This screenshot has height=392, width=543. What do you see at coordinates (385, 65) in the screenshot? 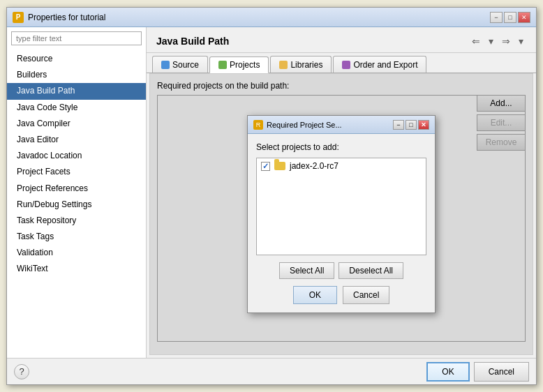
I see `tab-order-label: Order and Export` at bounding box center [385, 65].